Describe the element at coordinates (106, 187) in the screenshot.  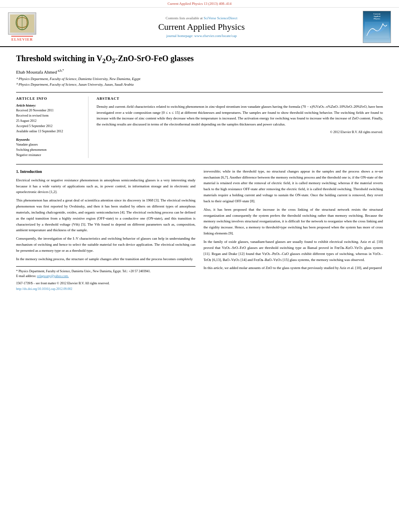
I see `intro-para1: Electrical switching or negative resista…` at that location.